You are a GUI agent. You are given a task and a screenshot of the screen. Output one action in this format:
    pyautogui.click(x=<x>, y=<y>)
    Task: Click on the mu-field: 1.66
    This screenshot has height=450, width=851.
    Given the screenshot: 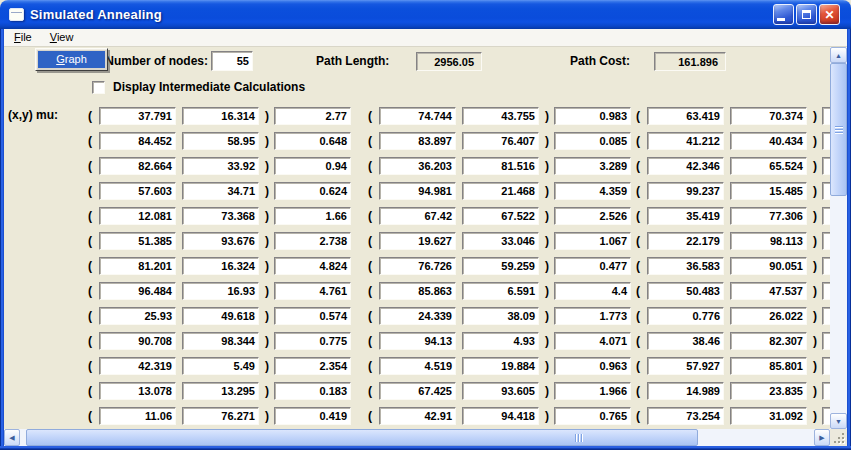 What is the action you would take?
    pyautogui.click(x=312, y=216)
    